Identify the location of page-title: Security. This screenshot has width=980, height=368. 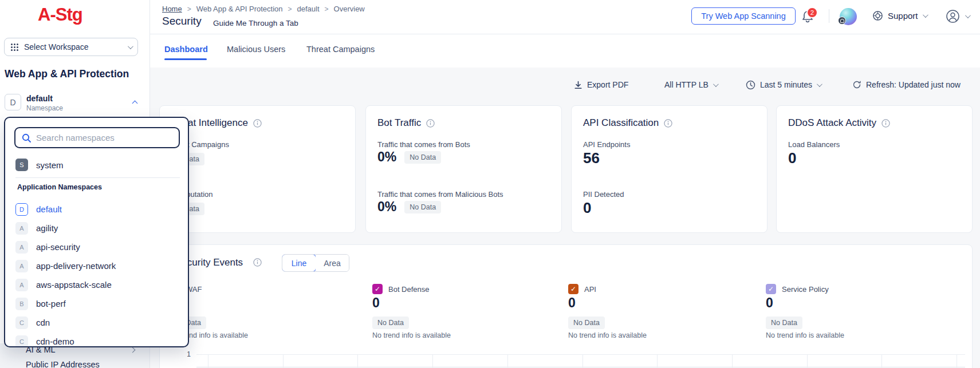
(182, 21).